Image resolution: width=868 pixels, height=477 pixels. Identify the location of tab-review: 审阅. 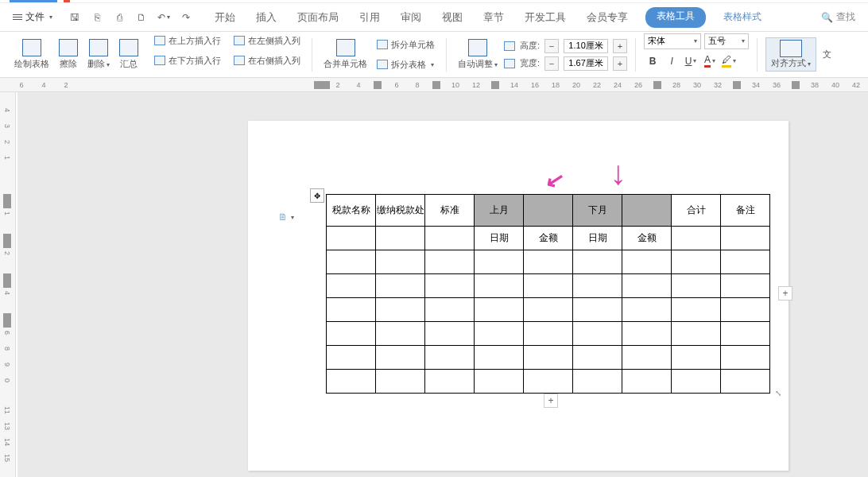
(411, 17).